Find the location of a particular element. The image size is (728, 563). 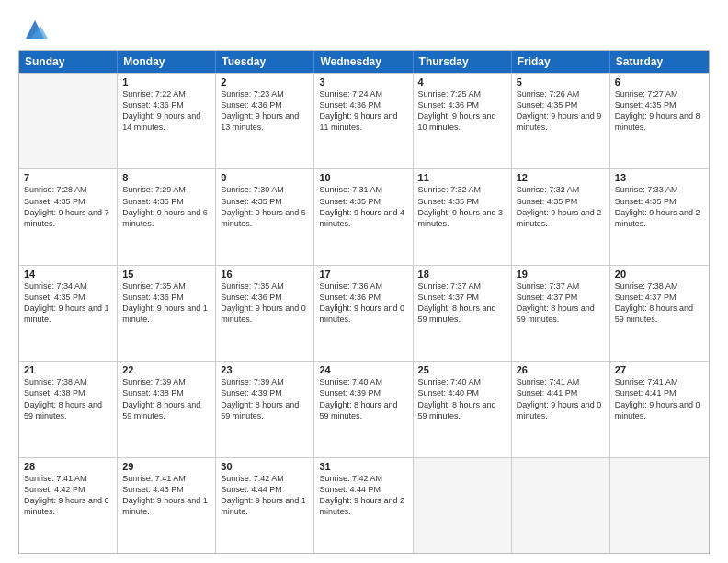

calendar-cell: 28Sunrise: 7:41 AM Sunset: 4:42 PM Dayli… is located at coordinates (68, 506).